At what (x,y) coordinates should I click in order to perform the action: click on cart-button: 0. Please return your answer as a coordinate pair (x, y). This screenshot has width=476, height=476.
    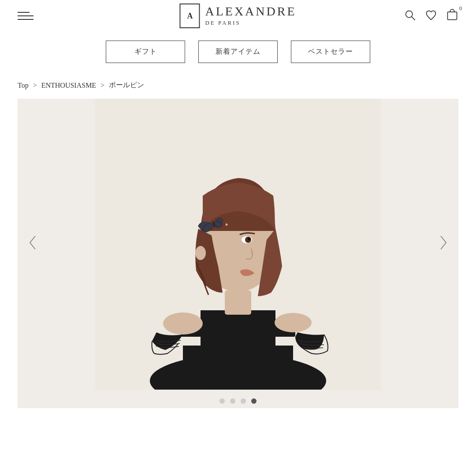
    Looking at the image, I should click on (452, 16).